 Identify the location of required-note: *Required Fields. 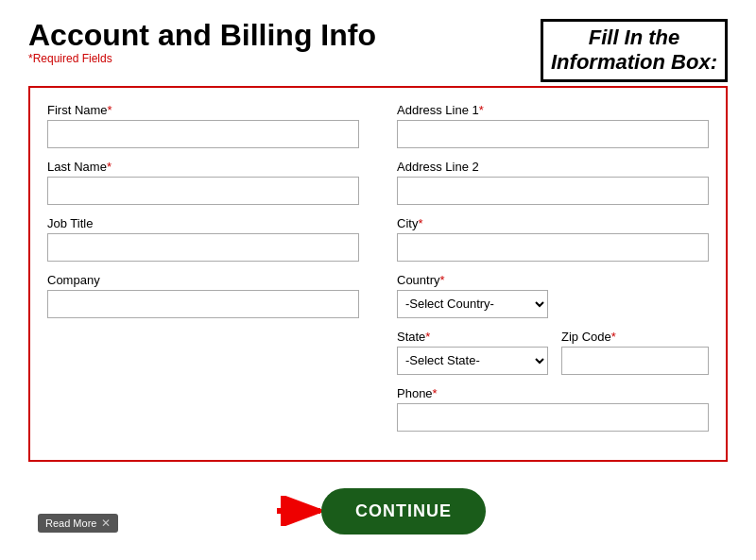
(202, 59).